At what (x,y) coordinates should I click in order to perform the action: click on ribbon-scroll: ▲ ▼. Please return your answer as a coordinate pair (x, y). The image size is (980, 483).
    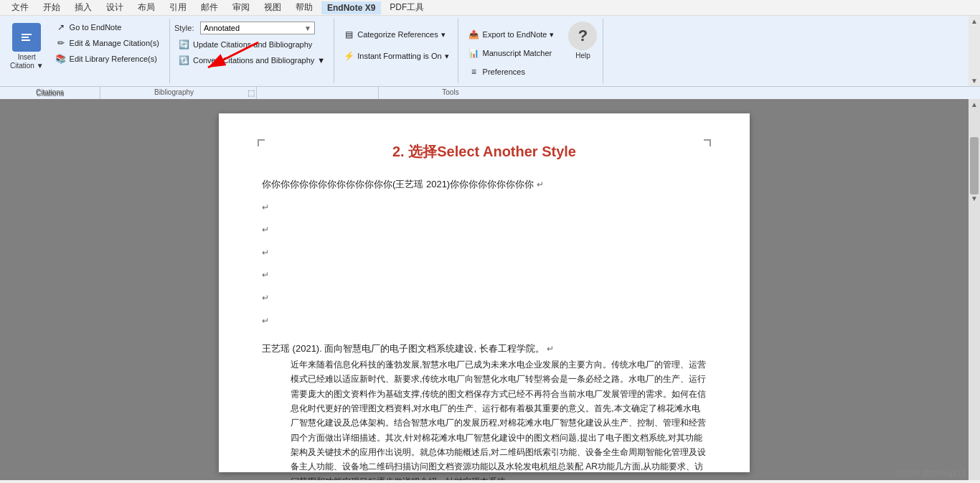
    Looking at the image, I should click on (974, 51).